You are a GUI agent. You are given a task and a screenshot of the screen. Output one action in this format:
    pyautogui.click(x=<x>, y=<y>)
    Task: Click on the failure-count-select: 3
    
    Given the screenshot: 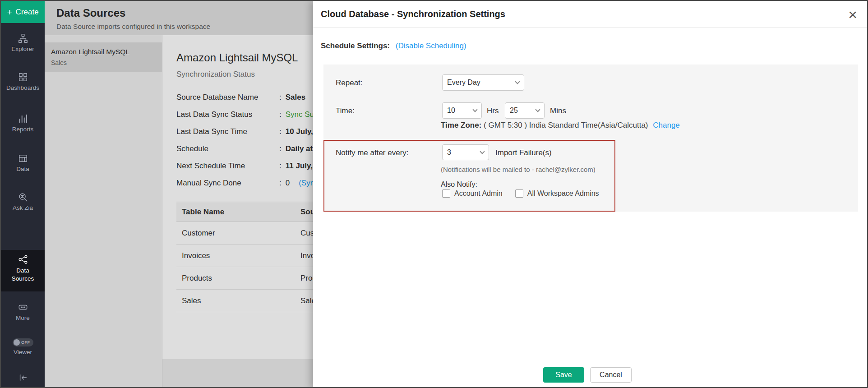 What is the action you would take?
    pyautogui.click(x=466, y=152)
    